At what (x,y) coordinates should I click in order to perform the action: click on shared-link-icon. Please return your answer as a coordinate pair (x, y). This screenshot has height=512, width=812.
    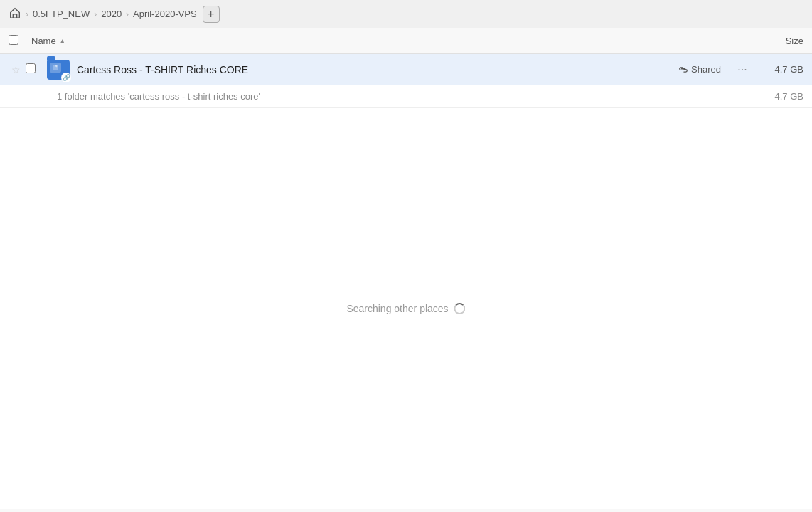
    Looking at the image, I should click on (683, 70).